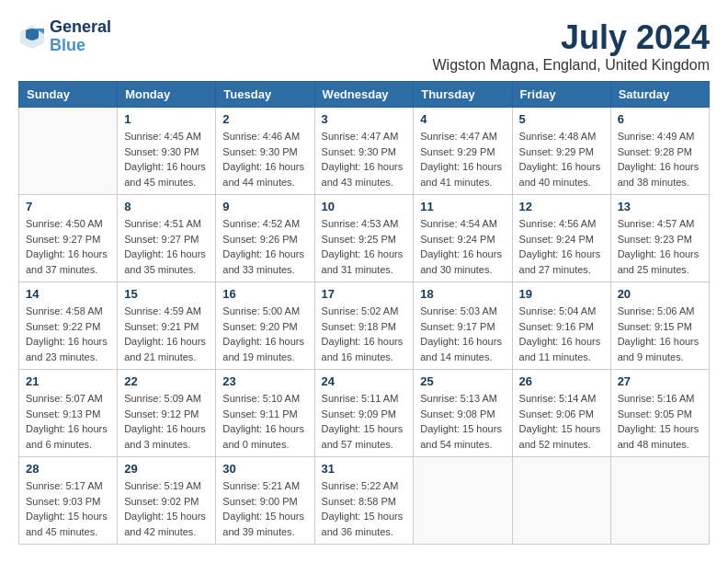 This screenshot has height=563, width=728. Describe the element at coordinates (68, 247) in the screenshot. I see `day-info: Sunrise: 4:50 AM Sunset: 9:27 PM Dayligh…` at that location.